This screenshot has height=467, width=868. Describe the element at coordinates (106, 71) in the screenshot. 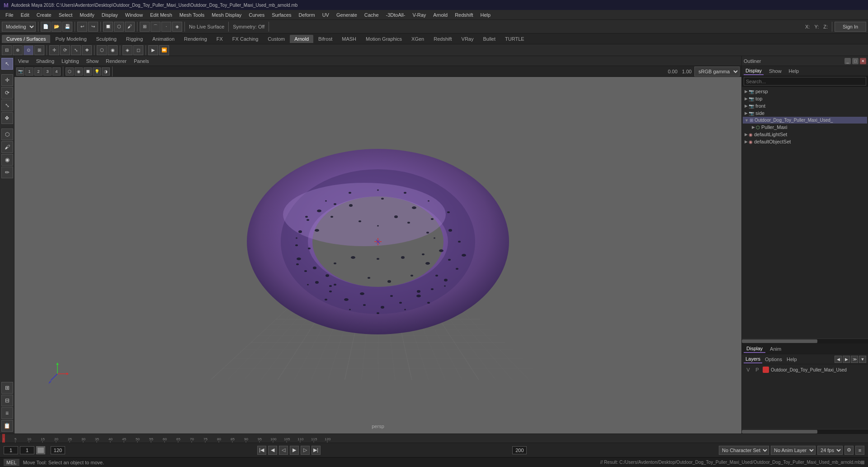

I see `shadow-btn: ◑` at that location.